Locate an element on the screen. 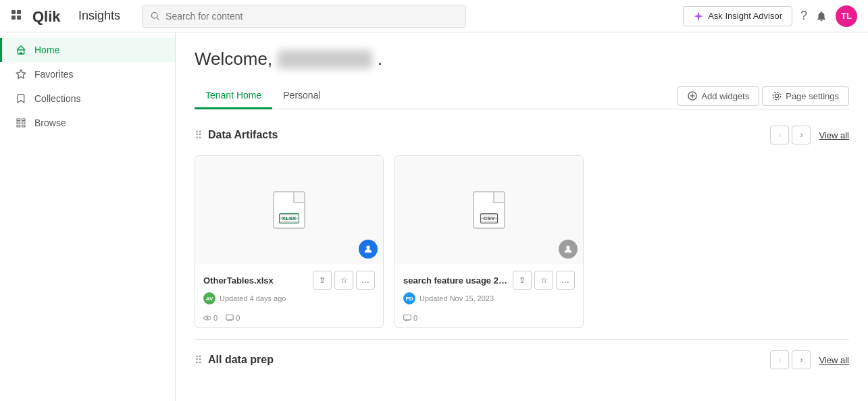 The image size is (868, 401). card-footer-search-feature: search feature usage 2023.cs ⇧ ☆ … PD Up… is located at coordinates (489, 288).